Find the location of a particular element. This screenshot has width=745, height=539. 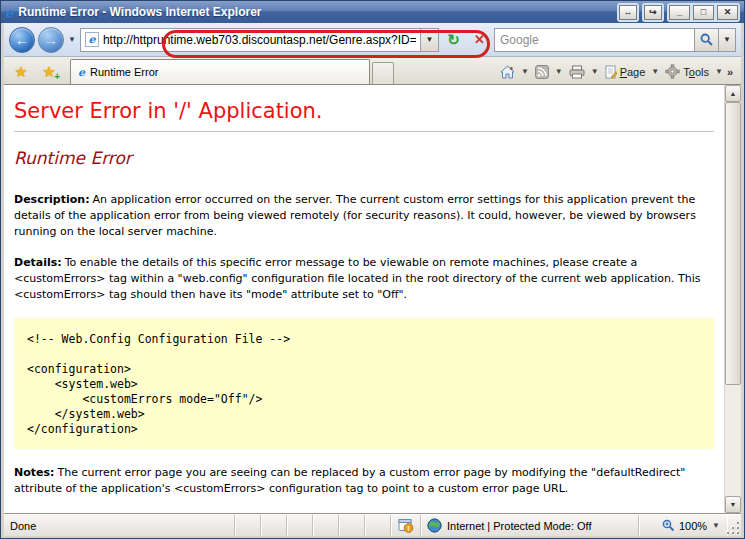

page-menu-label: Page is located at coordinates (633, 72).